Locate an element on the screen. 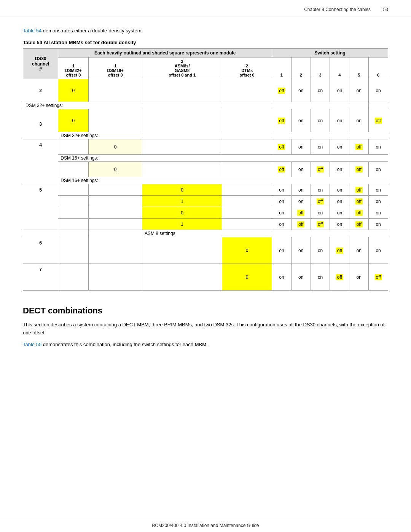  dsm32-cell-5b is located at coordinates (73, 201).